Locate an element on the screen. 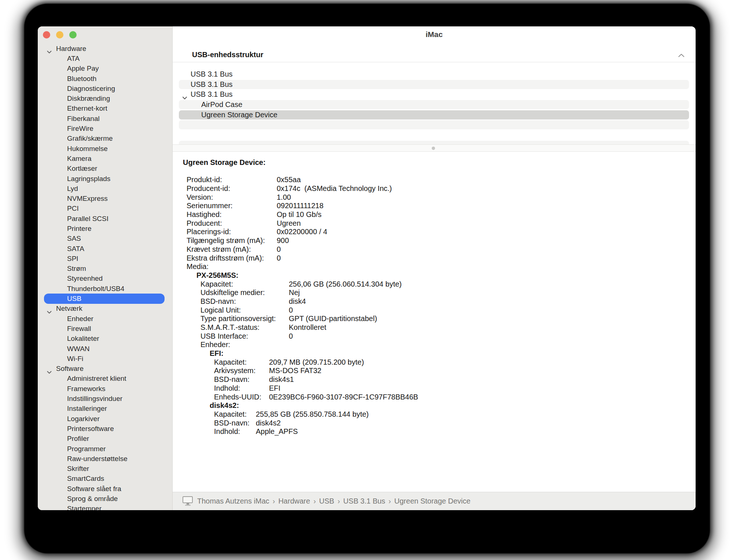  sidebar-item: Skrifter is located at coordinates (104, 468).